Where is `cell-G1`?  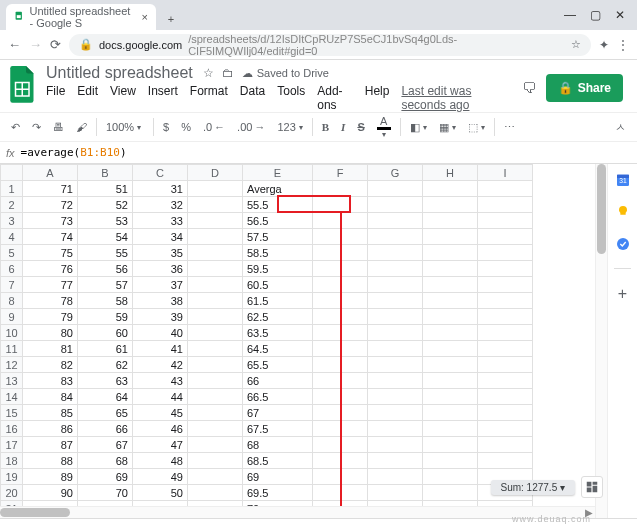 cell-G1 is located at coordinates (396, 189).